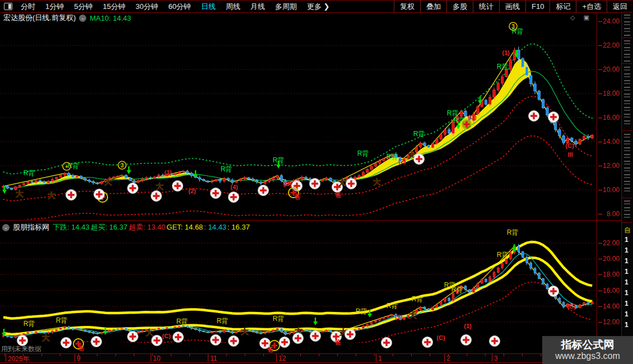 The image size is (633, 364). I want to click on sidebar-border, so click(622, 188).